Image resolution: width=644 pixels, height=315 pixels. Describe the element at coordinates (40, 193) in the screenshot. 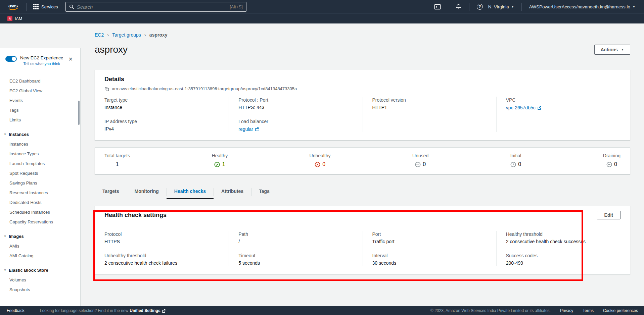

I see `sidebar-item-reserved-instances: Reserved Instances` at that location.